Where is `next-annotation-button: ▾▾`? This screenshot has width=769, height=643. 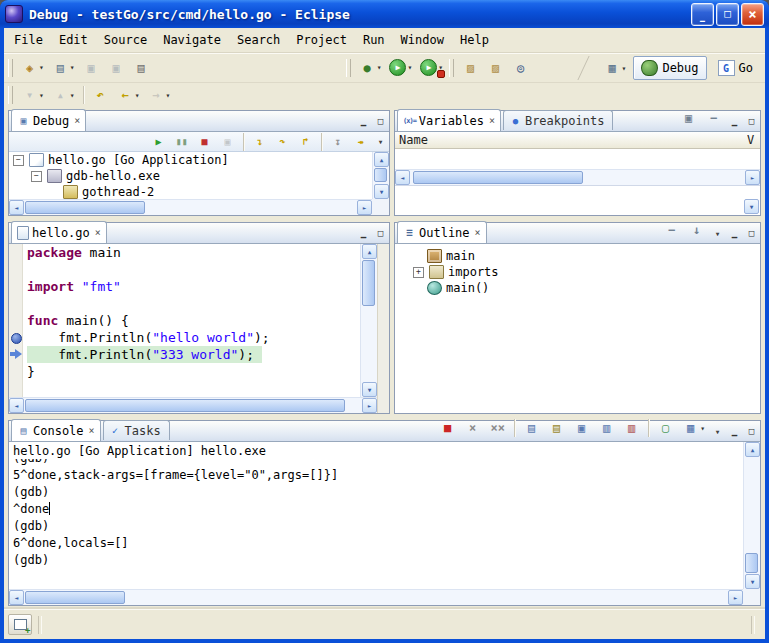 next-annotation-button: ▾▾ is located at coordinates (32, 95).